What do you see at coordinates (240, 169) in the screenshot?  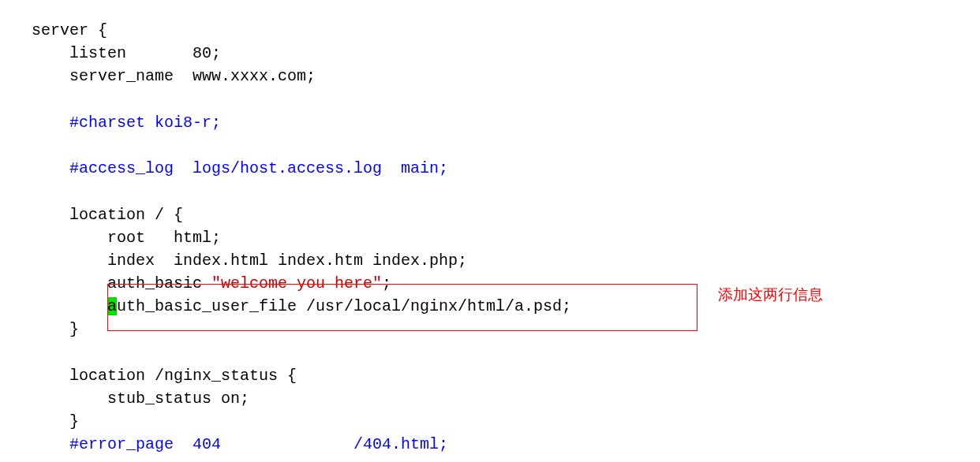 I see `code-comment: #access_log logs/host.access.log main;` at bounding box center [240, 169].